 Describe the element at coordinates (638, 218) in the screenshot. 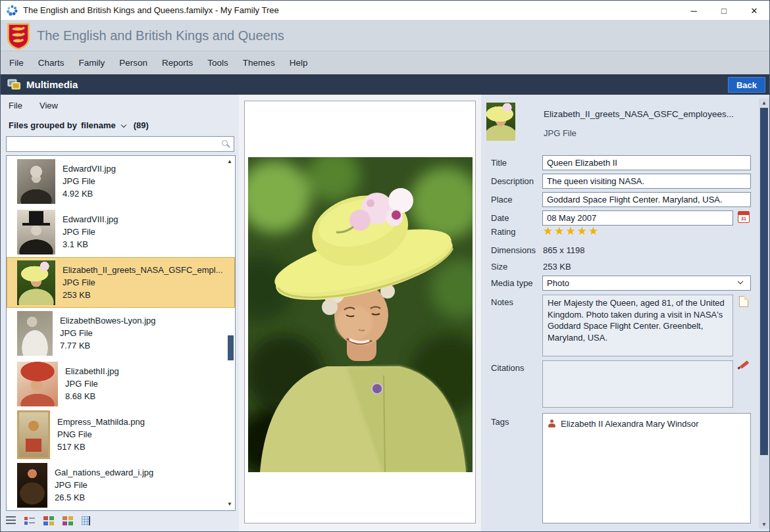

I see `date-input` at that location.